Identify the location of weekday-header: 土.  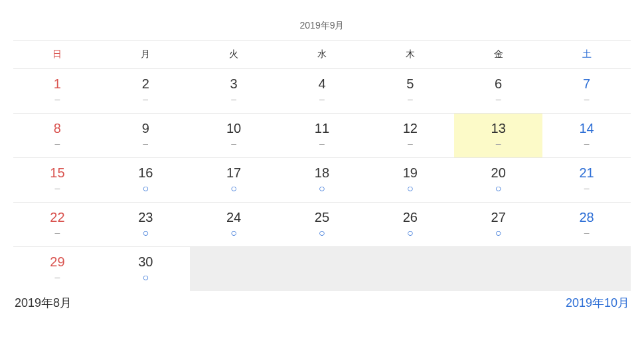
(587, 54).